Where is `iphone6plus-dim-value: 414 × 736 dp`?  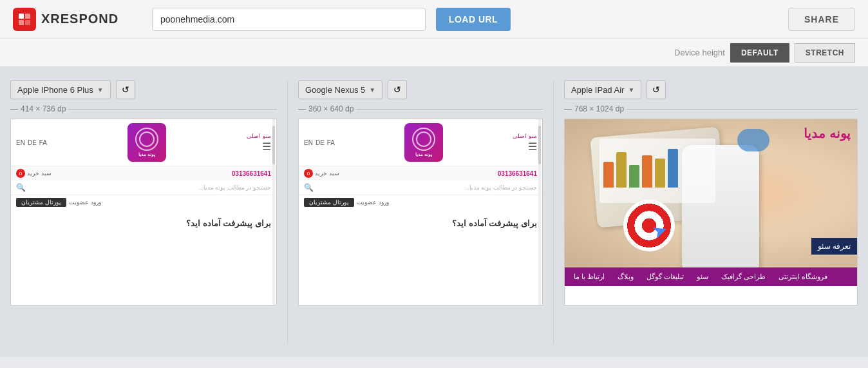 iphone6plus-dim-value: 414 × 736 dp is located at coordinates (43, 109).